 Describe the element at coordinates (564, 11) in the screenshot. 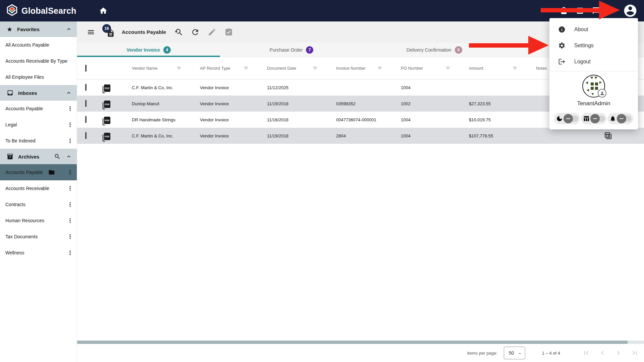

I see `lock-icon` at that location.